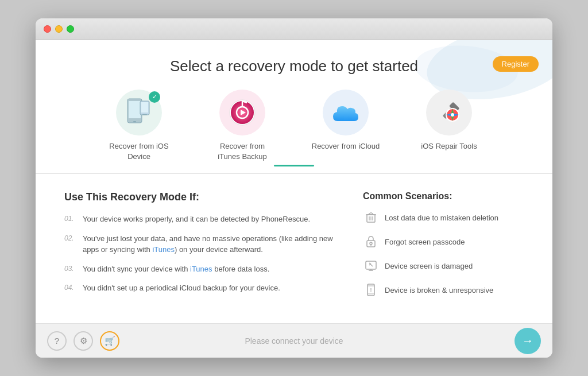  What do you see at coordinates (346, 146) in the screenshot?
I see `mode-icloud-label: Recover from iCloud` at bounding box center [346, 146].